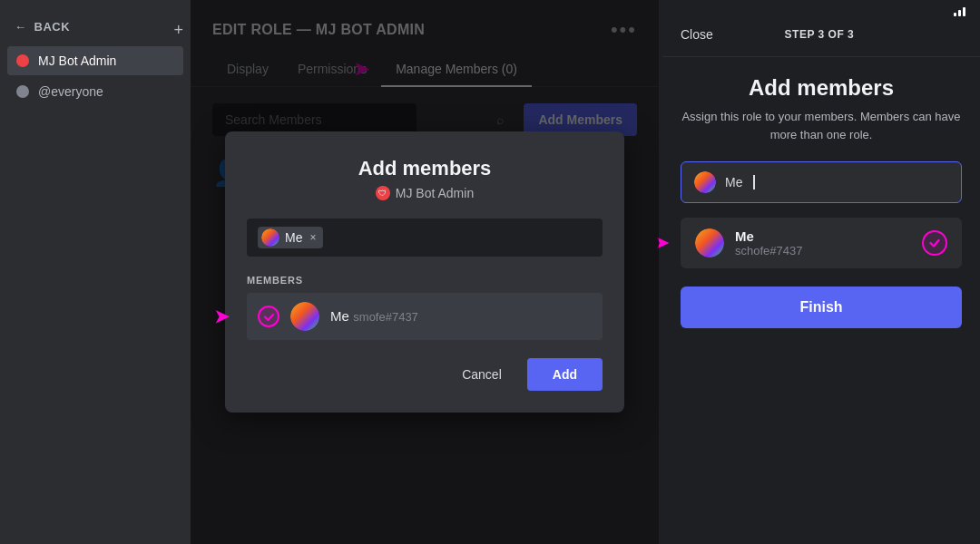 The image size is (980, 544). Describe the element at coordinates (821, 10) in the screenshot. I see `mobile-status-bar` at that location.